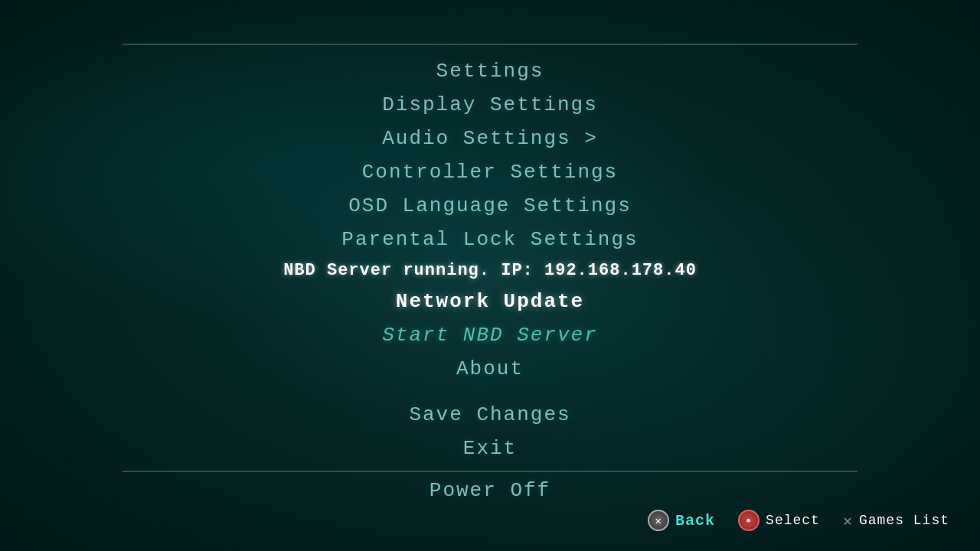  What do you see at coordinates (490, 240) in the screenshot?
I see `menu-item-parental-lock-settings: Parental Lock Settings` at bounding box center [490, 240].